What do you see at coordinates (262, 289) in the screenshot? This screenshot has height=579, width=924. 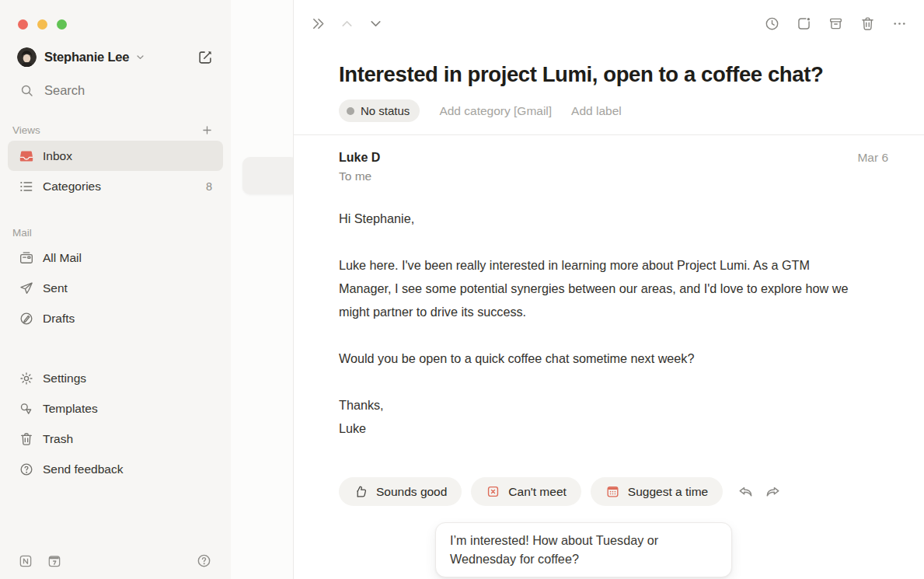 I see `collapsed-list-panel` at bounding box center [262, 289].